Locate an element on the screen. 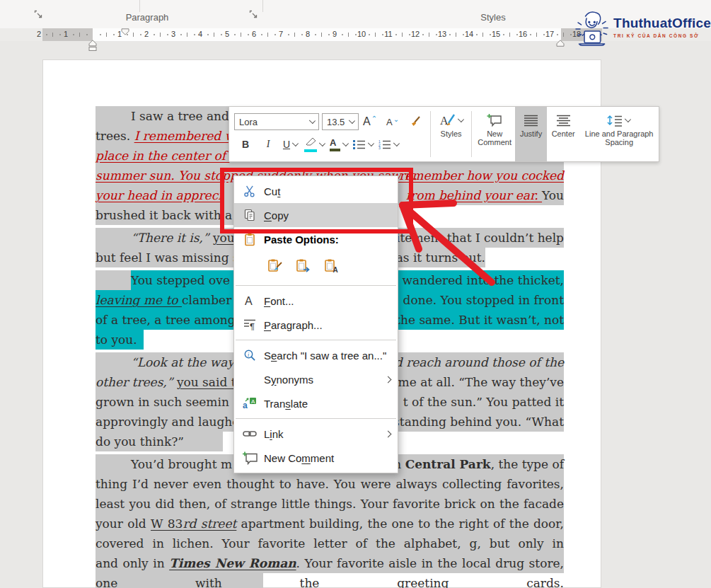 The width and height of the screenshot is (711, 588). styles-button: A Styles is located at coordinates (451, 134).